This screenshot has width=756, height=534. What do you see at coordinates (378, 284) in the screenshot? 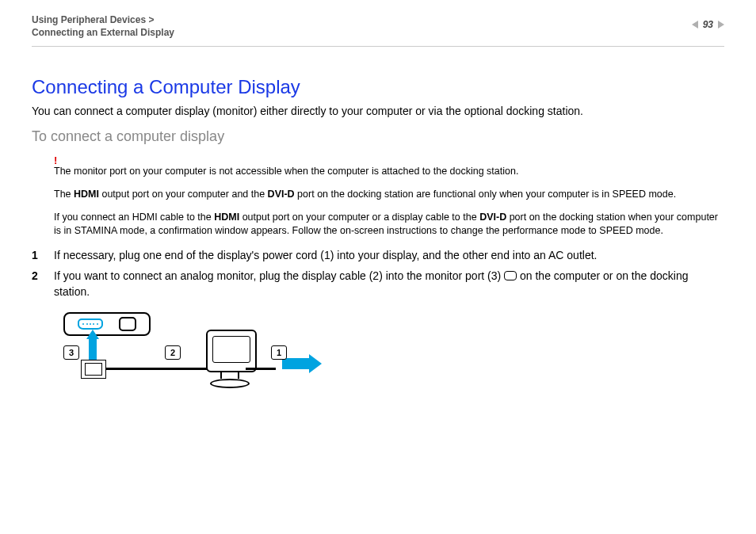
I see `step-2: If you want to connect an analog monitor…` at bounding box center [378, 284].